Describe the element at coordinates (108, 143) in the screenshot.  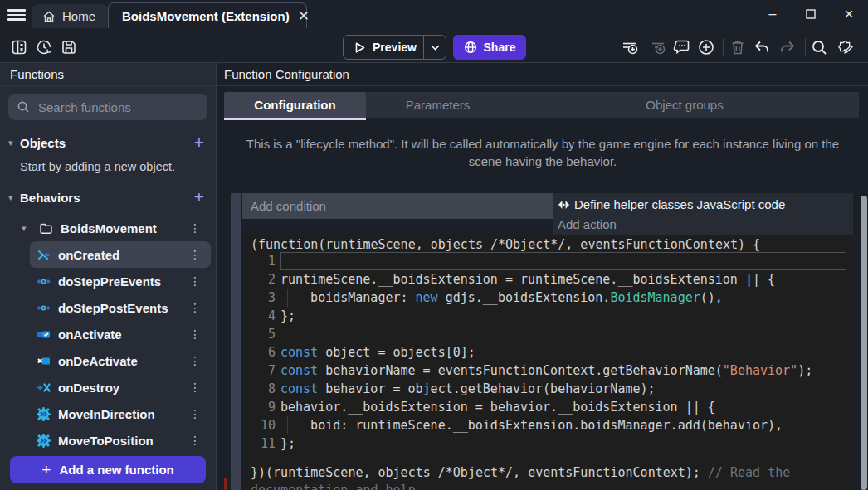
I see `objects-section-header: ▾ Objects +` at that location.